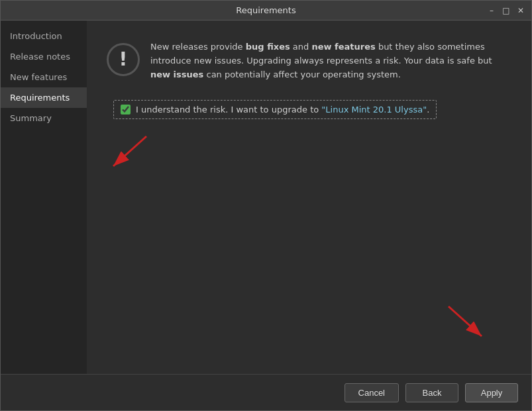 Image resolution: width=532 pixels, height=411 pixels. What do you see at coordinates (492, 393) in the screenshot?
I see `apply-button: Apply` at bounding box center [492, 393].